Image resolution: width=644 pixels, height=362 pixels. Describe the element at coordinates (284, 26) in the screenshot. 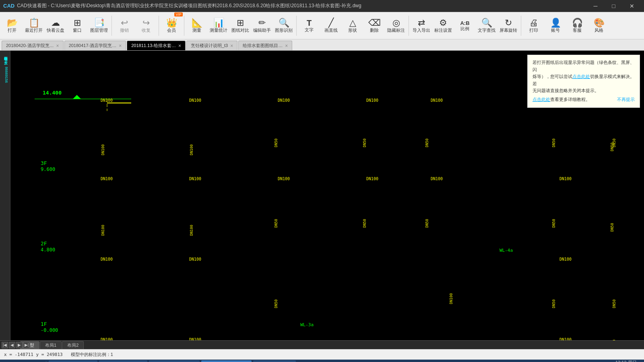

I see `ocr-button: 🔍 图形识别` at that location.